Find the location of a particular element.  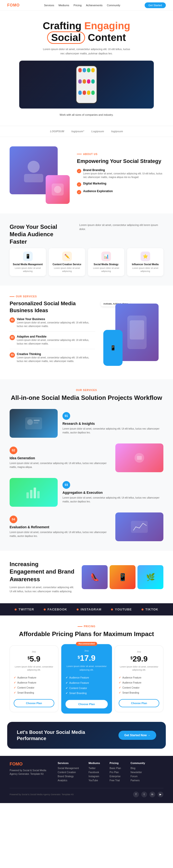

social-tiktok: TIKTOK is located at coordinates (150, 609).